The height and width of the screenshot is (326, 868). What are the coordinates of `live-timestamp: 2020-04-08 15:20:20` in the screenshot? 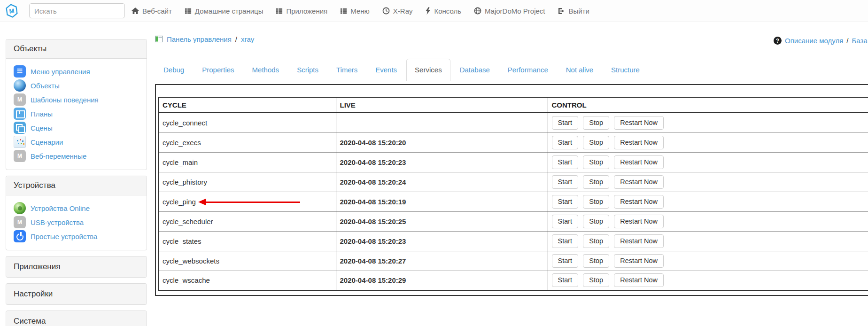 It's located at (442, 142).